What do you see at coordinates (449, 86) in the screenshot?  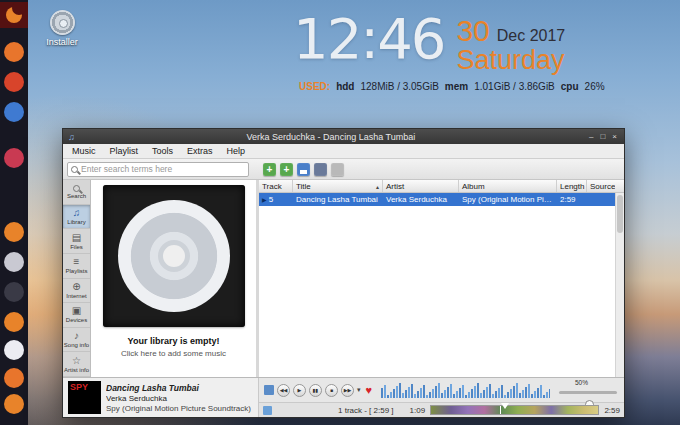 I see `system-stats: USED: hdd 128MiB / 3.05GiB mem 1.01GiB /…` at bounding box center [449, 86].